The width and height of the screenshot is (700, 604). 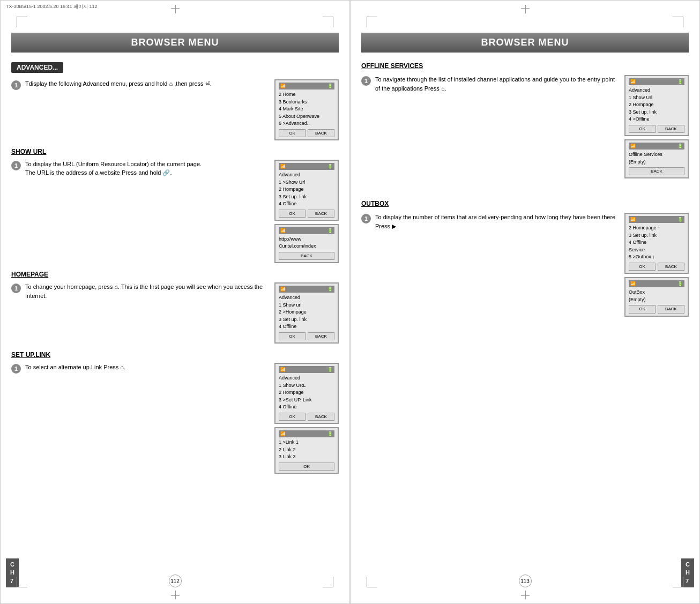 I want to click on file-header: TX-30B5/15-1 2002.5.20 16:41 페이지 112, so click(x=51, y=6).